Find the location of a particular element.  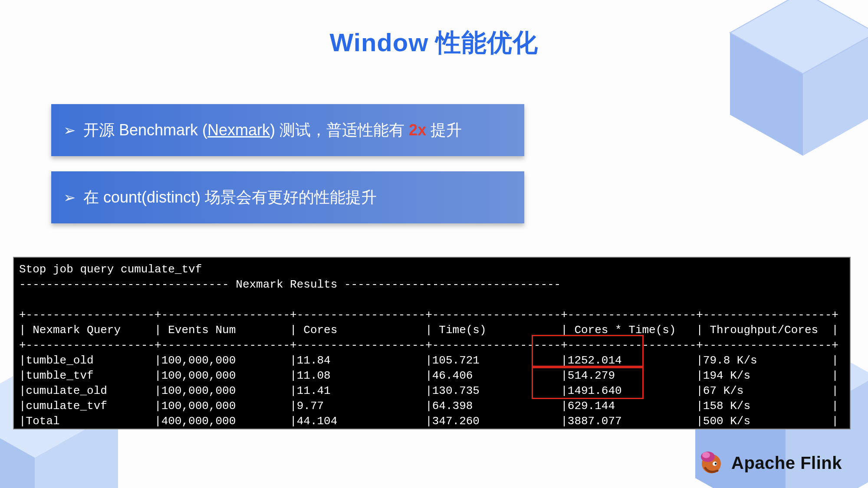

table-row: |tumble_tvf |100,000,000 |11.08 |46.406 … is located at coordinates (429, 376).